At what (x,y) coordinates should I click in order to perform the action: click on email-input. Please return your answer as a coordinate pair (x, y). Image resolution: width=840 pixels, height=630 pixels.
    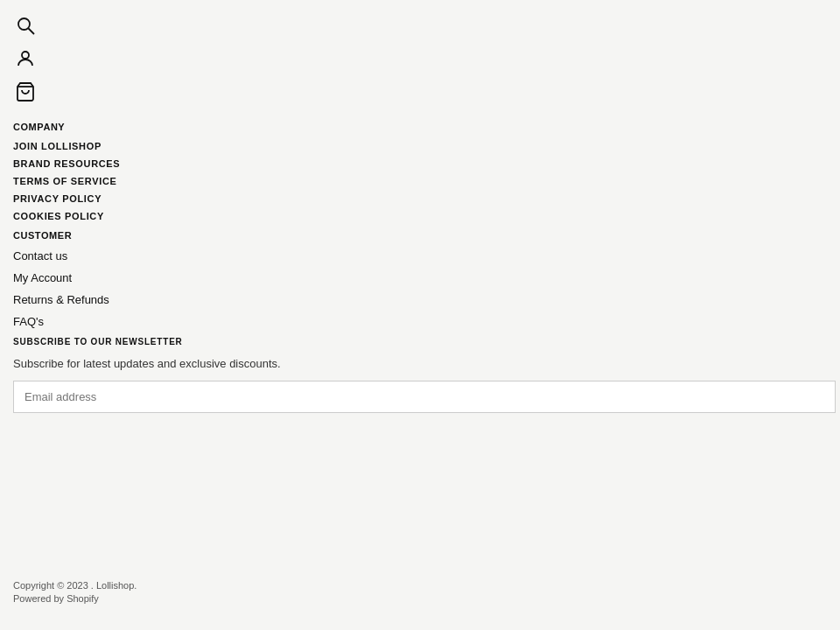
    Looking at the image, I should click on (424, 397).